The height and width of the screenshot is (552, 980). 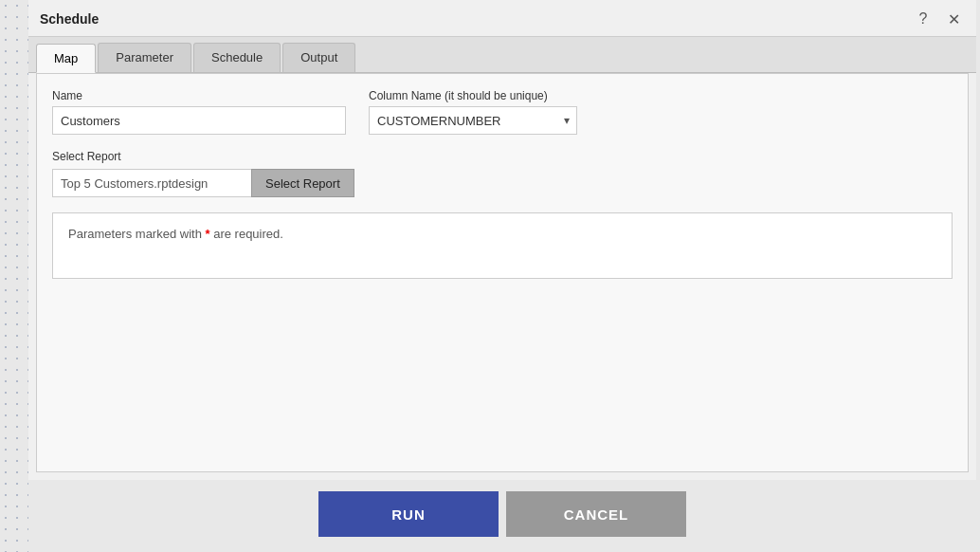 I want to click on select-report-section: Select Report Top 5 Customers.rptdesign …, so click(x=502, y=174).